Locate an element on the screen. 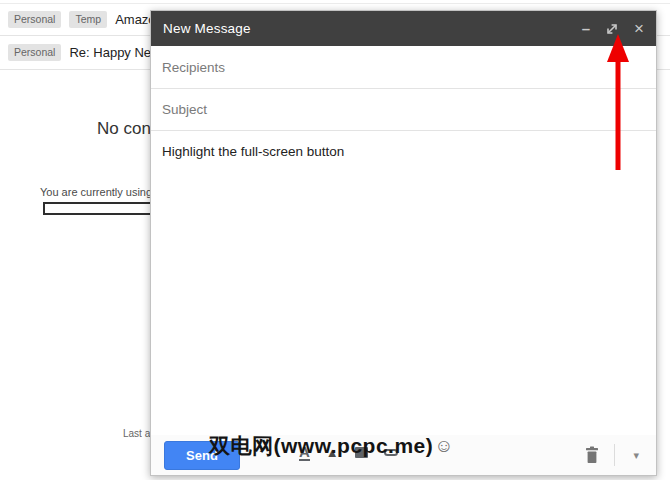  discard-draft-button is located at coordinates (592, 455).